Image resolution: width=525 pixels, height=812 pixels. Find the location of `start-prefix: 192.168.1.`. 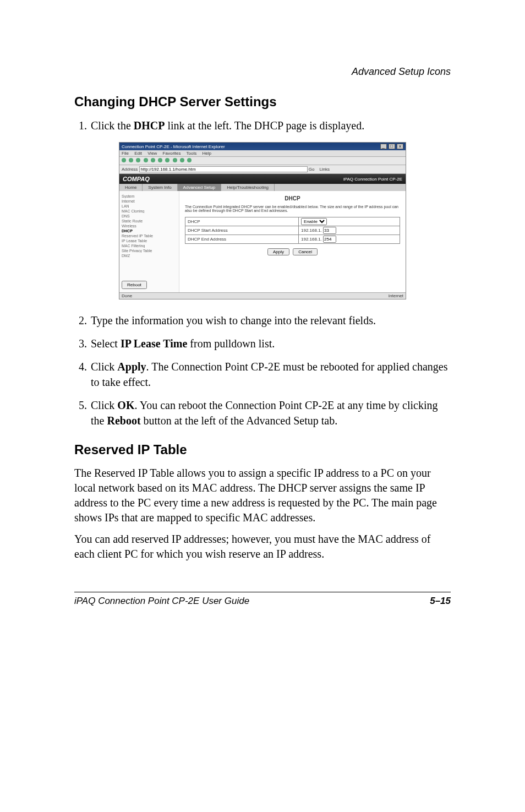

start-prefix: 192.168.1. is located at coordinates (311, 230).